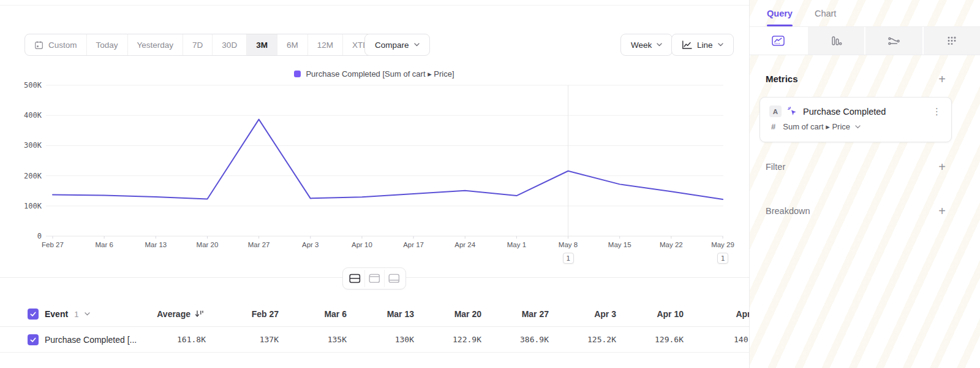 The width and height of the screenshot is (980, 368). Describe the element at coordinates (76, 314) in the screenshot. I see `event-count: 1` at that location.